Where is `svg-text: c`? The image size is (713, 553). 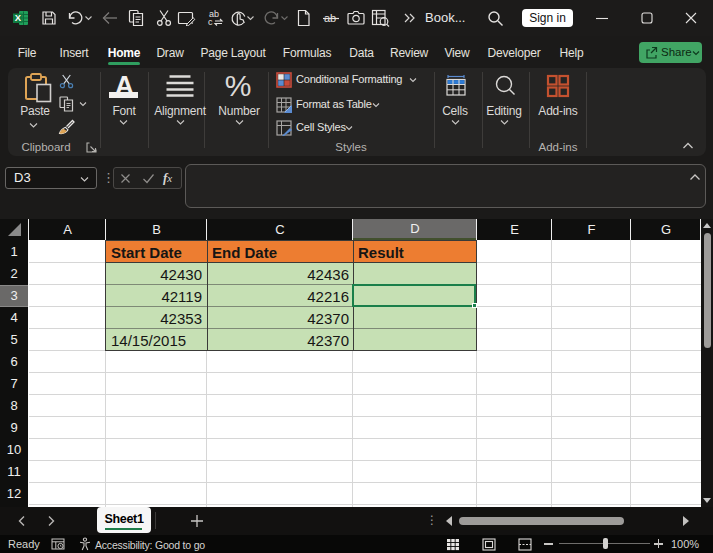
svg-text: c is located at coordinates (210, 22).